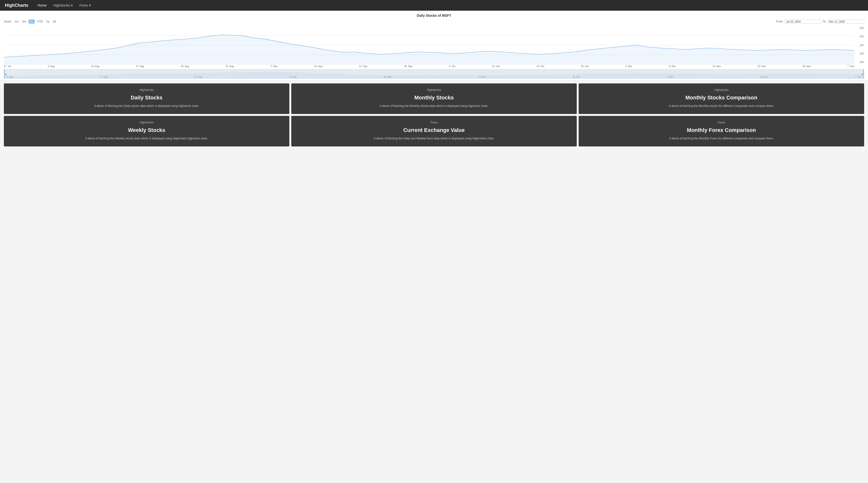 This screenshot has width=868, height=483. I want to click on nav-links: Home Highstocks ▾ Forex ▾, so click(64, 5).